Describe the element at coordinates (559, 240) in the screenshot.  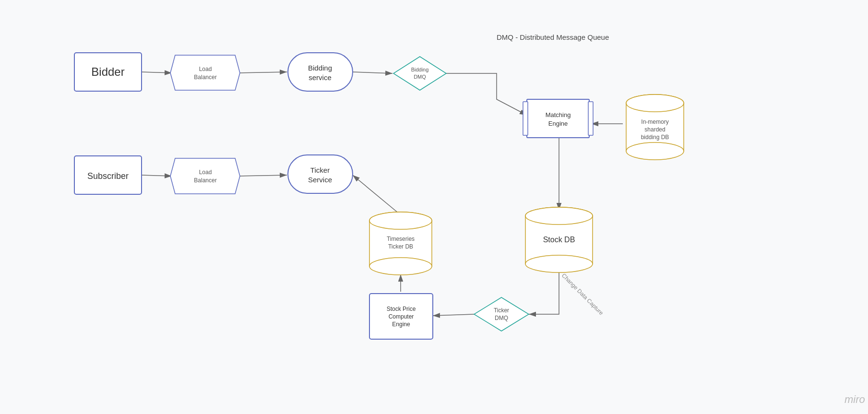
I see `stock-db-label: Stock DB` at that location.